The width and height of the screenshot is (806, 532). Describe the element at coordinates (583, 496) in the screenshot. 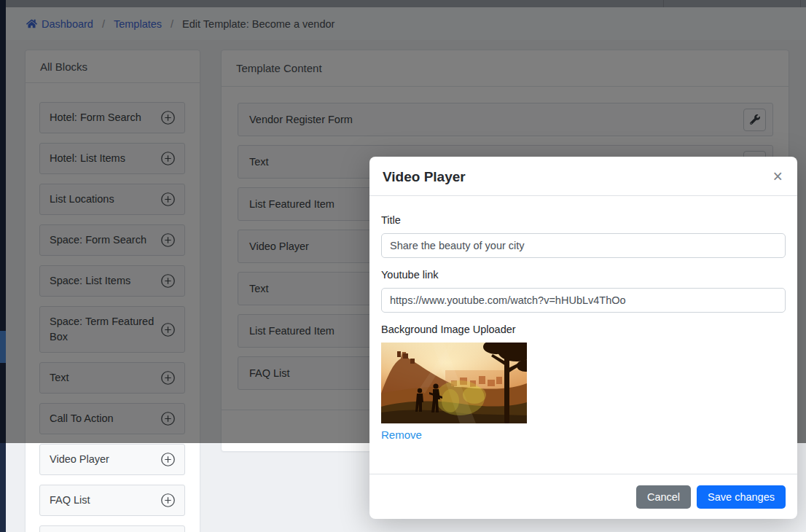

I see `modal-footer: Cancel Save changes` at that location.